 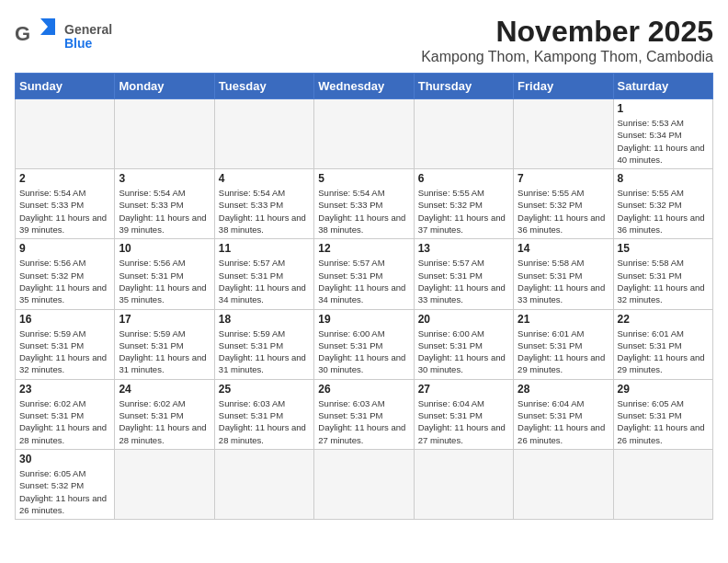 I want to click on day-number: 22, so click(x=664, y=319).